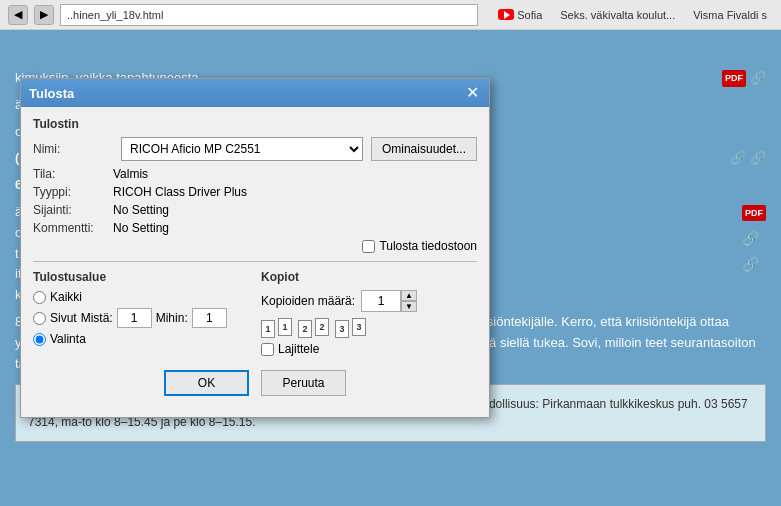 This screenshot has width=781, height=506. I want to click on collate-row: Lajittele, so click(369, 349).